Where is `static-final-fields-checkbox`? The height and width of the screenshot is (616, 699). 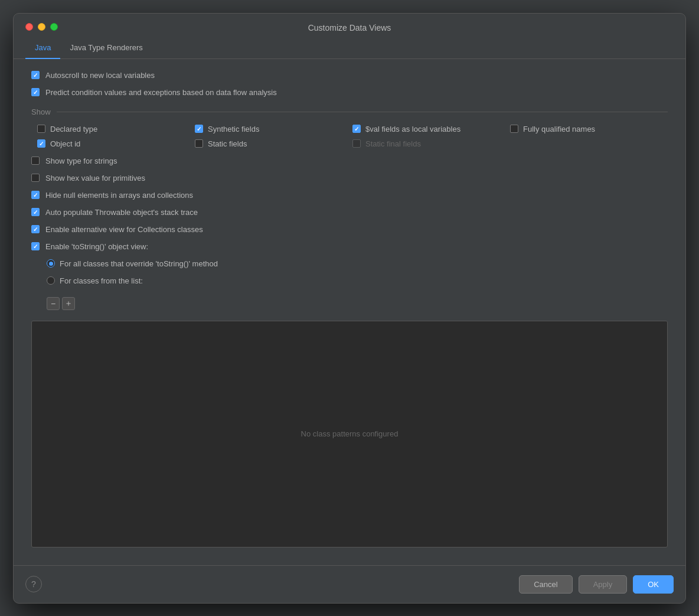
static-final-fields-checkbox is located at coordinates (357, 144).